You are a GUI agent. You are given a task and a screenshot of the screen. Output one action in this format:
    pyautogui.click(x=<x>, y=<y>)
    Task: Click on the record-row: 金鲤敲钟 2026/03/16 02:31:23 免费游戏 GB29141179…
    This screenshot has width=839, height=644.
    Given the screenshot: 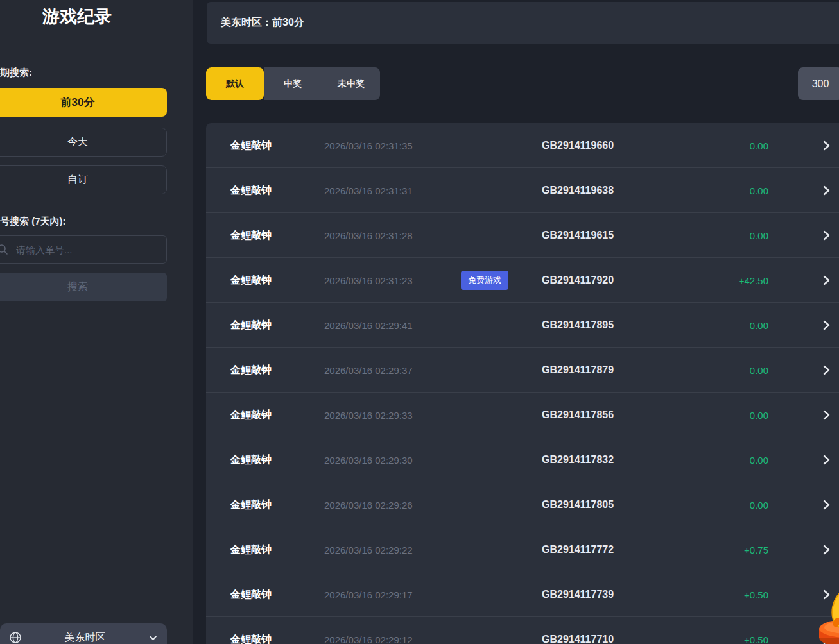 What is the action you would take?
    pyautogui.click(x=523, y=280)
    